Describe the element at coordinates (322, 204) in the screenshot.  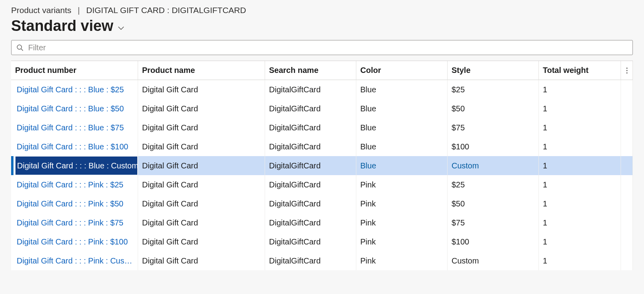
I see `table-row: Digital Gift Card : : : Pink : $50Digita…` at that location.